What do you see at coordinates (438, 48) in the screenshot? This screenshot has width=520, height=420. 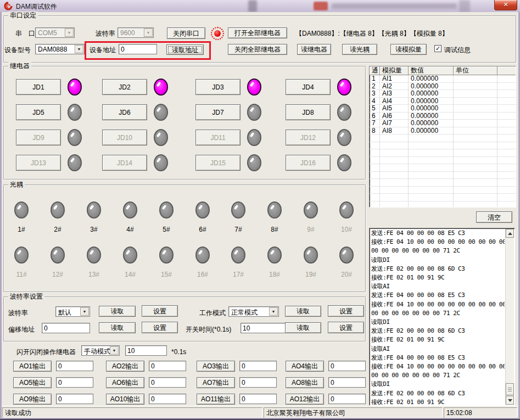 I see `debug-info-checkbox` at bounding box center [438, 48].